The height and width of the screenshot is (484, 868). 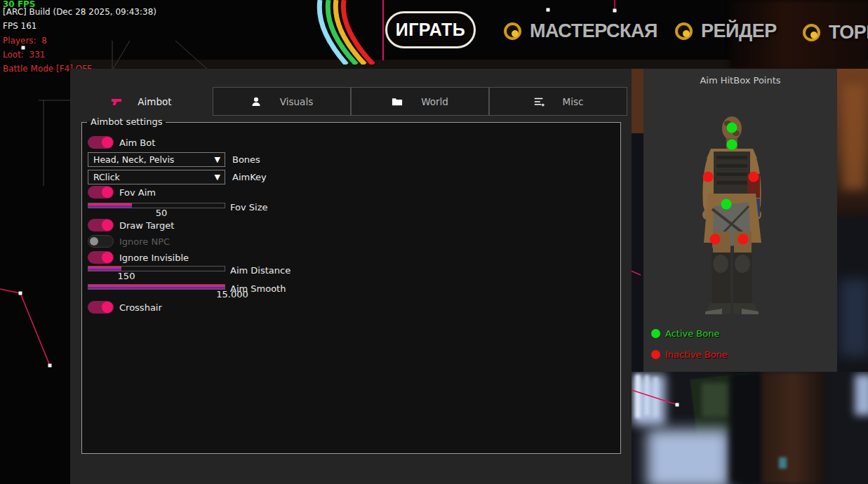 What do you see at coordinates (689, 355) in the screenshot?
I see `legend-inactive-bone: Inactive Bone` at bounding box center [689, 355].